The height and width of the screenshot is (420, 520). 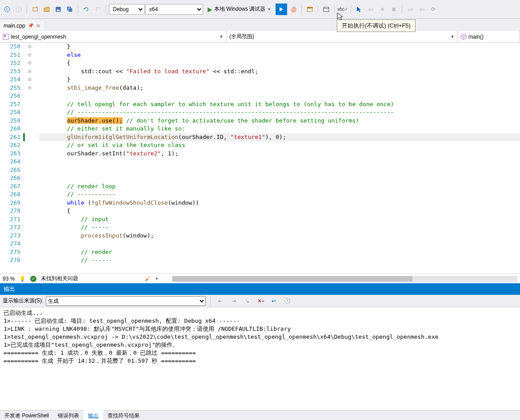 What do you see at coordinates (6, 37) in the screenshot?
I see `project-icon` at bounding box center [6, 37].